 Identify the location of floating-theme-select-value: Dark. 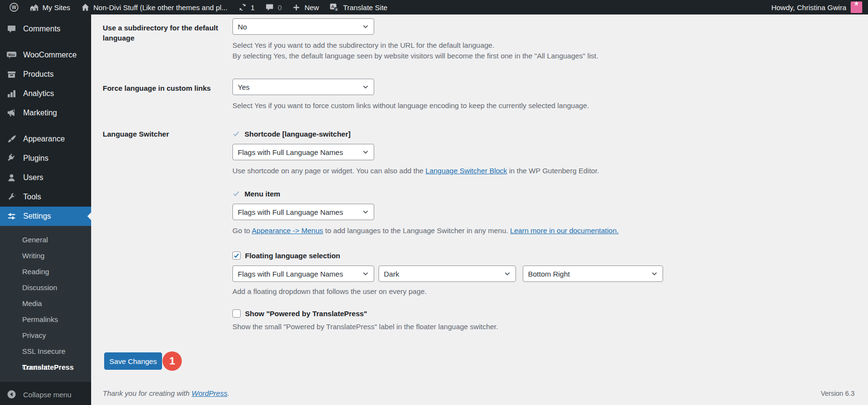
(392, 274).